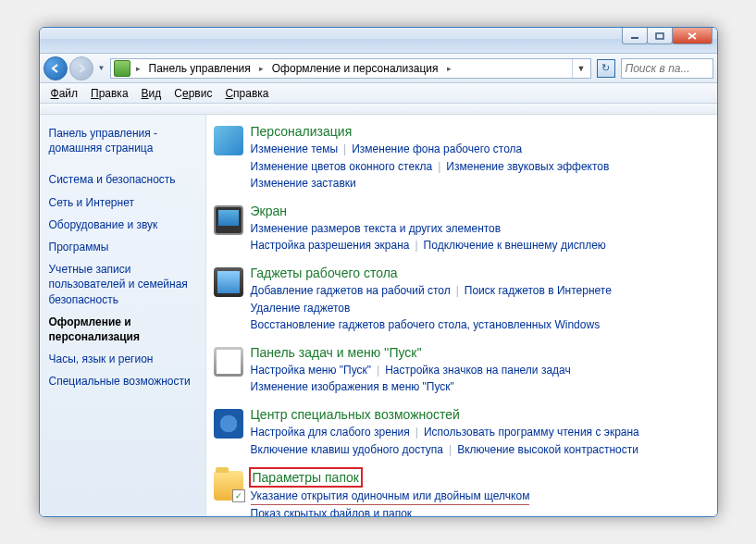  What do you see at coordinates (304, 183) in the screenshot?
I see `link: Изменение заставки` at bounding box center [304, 183].